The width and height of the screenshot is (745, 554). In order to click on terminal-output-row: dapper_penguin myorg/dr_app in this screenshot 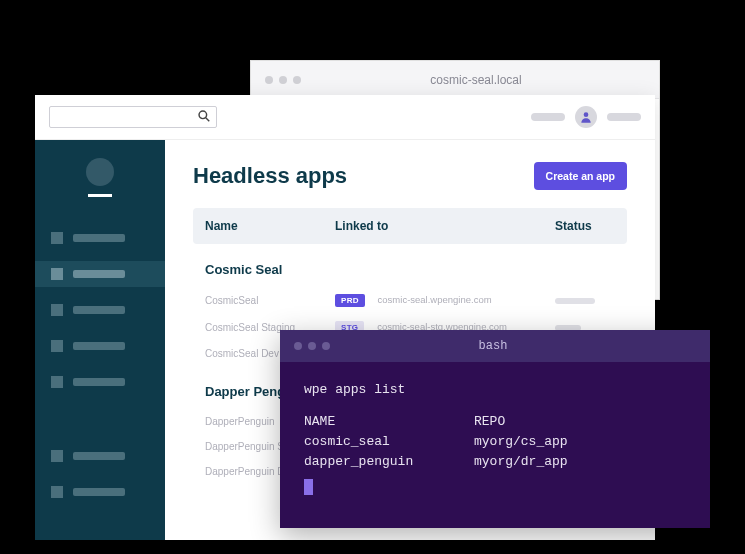, I will do `click(495, 462)`.